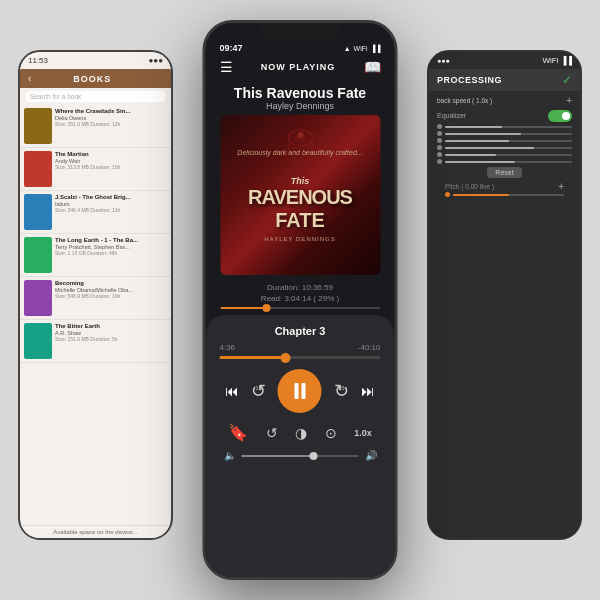 The image size is (600, 600). What do you see at coordinates (300, 391) in the screenshot?
I see `controls-row: ⏮ ↺15 ↻15 ⏭` at bounding box center [300, 391].